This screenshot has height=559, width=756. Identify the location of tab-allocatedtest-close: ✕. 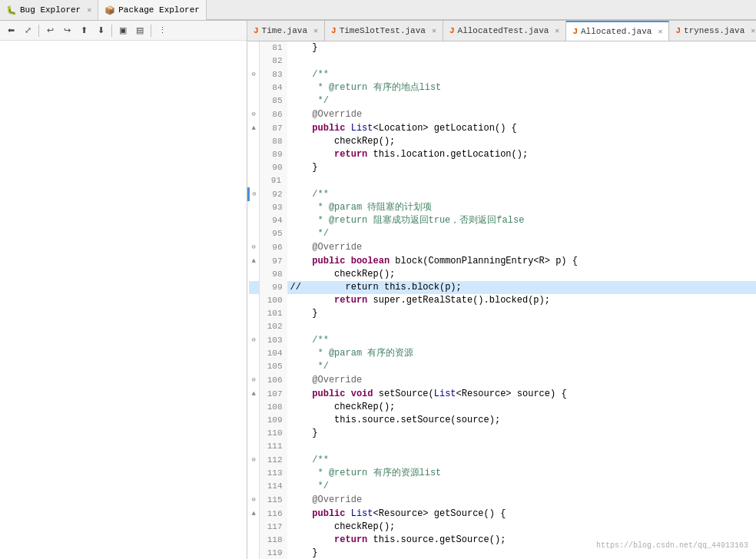
(557, 31).